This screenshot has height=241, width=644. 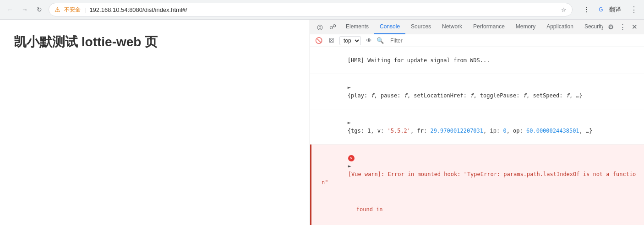 I want to click on console-error-detail: found in, so click(x=477, y=209).